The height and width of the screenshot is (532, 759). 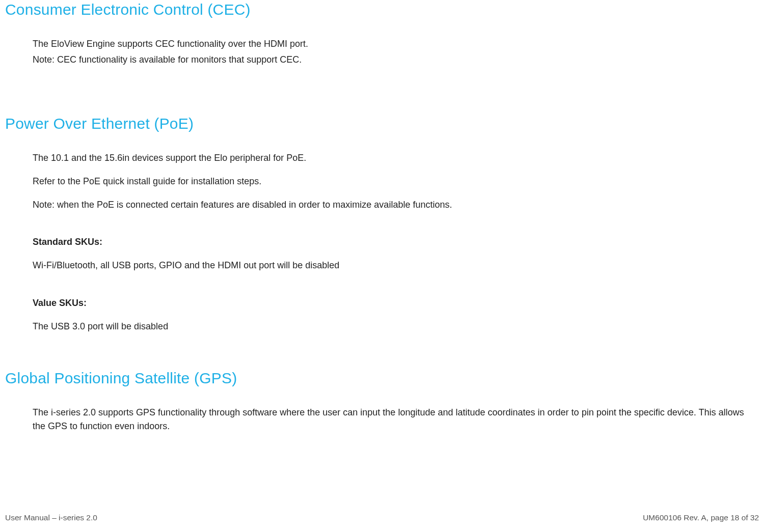 I want to click on section-gps: Global Positioning Satellite (GPS) The i…, so click(x=382, y=400).